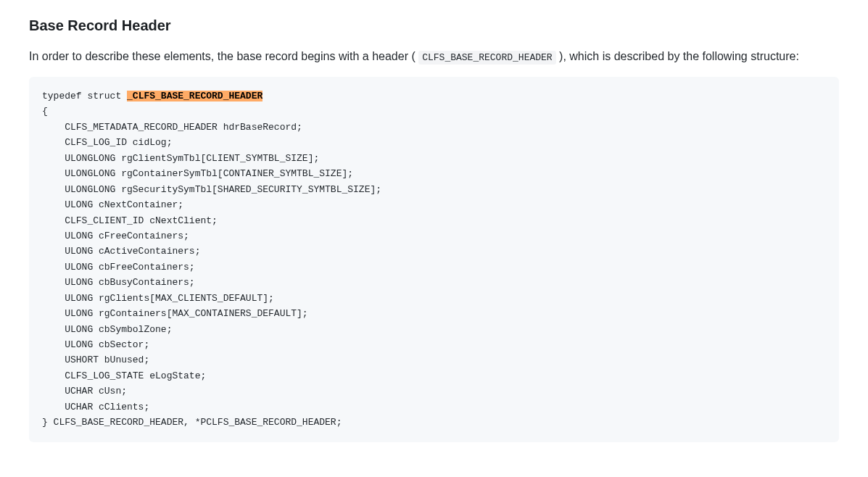  Describe the element at coordinates (223, 57) in the screenshot. I see `intro-before: In order to describe these elements, the…` at that location.